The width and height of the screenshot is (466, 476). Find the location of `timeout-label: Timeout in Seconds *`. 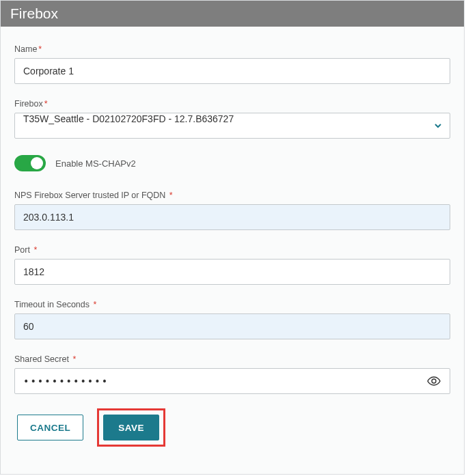

timeout-label: Timeout in Seconds * is located at coordinates (232, 305).